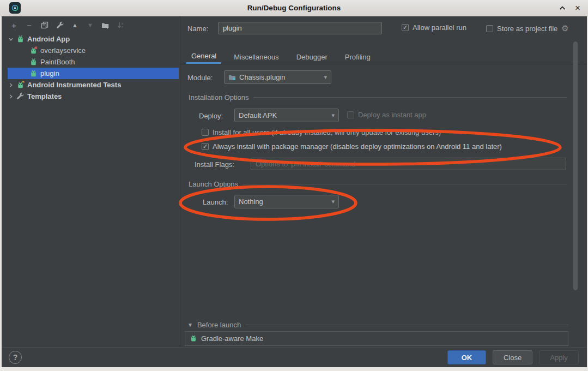 This screenshot has height=371, width=588. What do you see at coordinates (284, 57) in the screenshot?
I see `config-tabs: General Miscellaneous Debugger Profiling` at bounding box center [284, 57].